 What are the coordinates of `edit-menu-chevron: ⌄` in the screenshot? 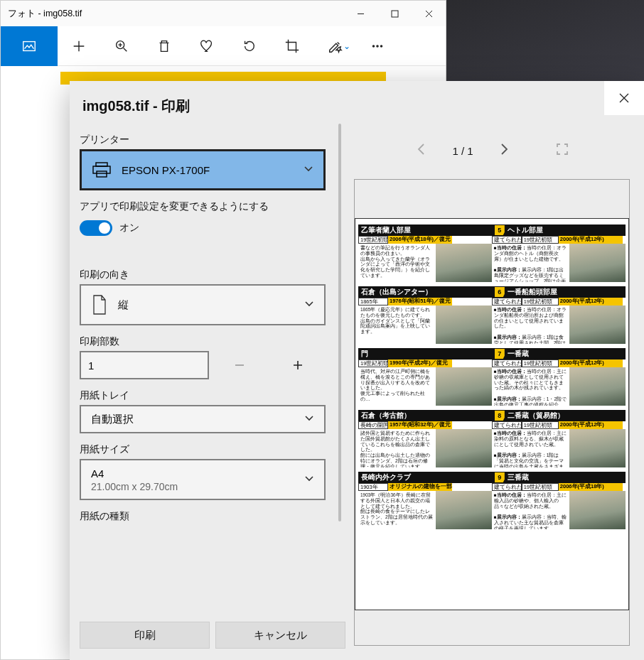 It's located at (350, 46).